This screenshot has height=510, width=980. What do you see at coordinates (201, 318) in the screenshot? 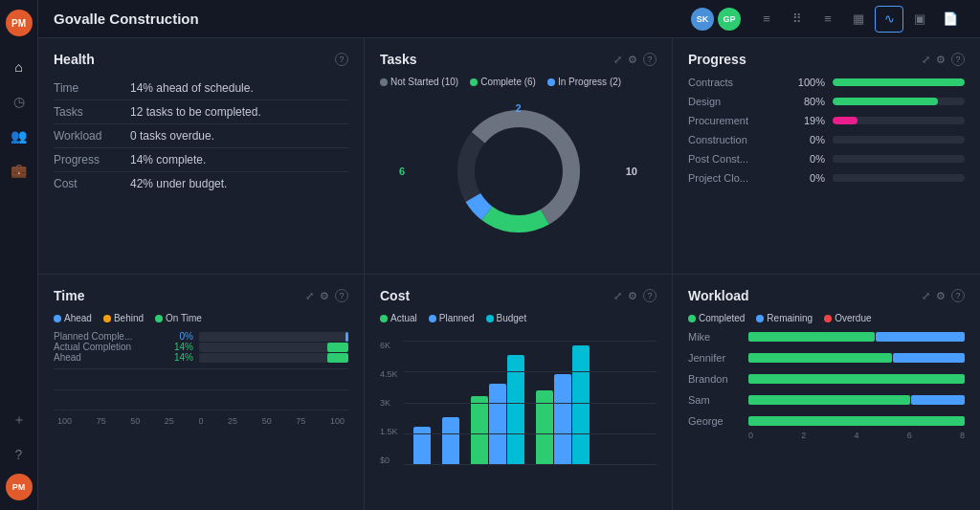
I see `time-legend: AheadBehindOn Time` at bounding box center [201, 318].